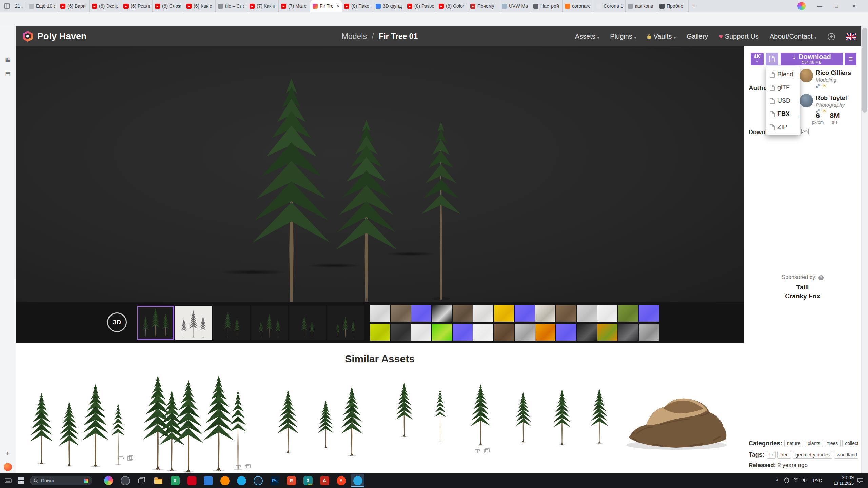 The image size is (868, 488). Describe the element at coordinates (291, 481) in the screenshot. I see `taskbar-app-rizomuv: R` at that location.